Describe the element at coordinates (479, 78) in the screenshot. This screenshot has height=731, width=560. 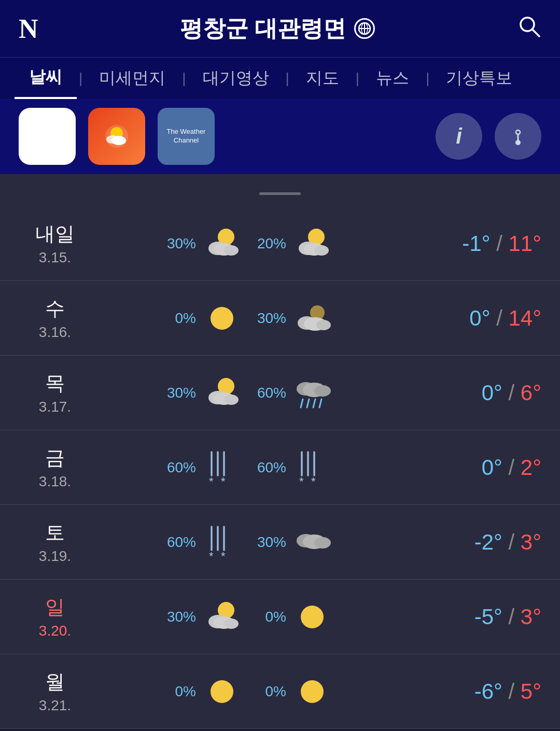
I see `tab-alert: 기상특보` at that location.